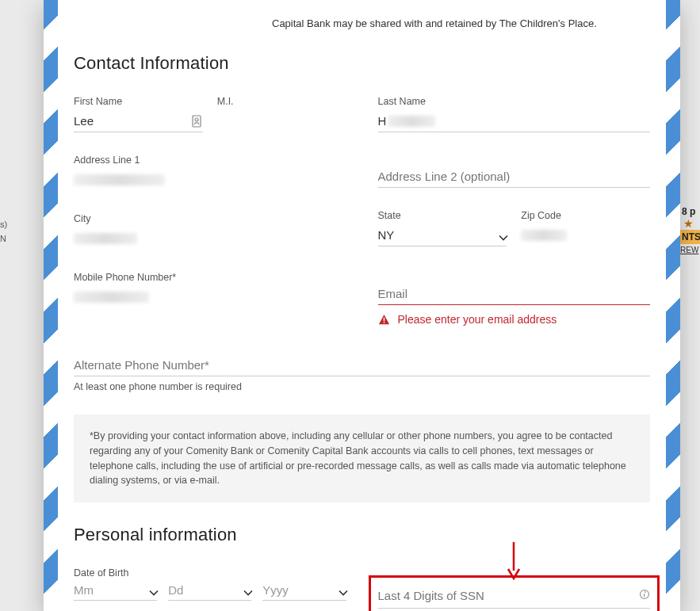 This screenshot has width=700, height=611. I want to click on state-label: State, so click(442, 216).